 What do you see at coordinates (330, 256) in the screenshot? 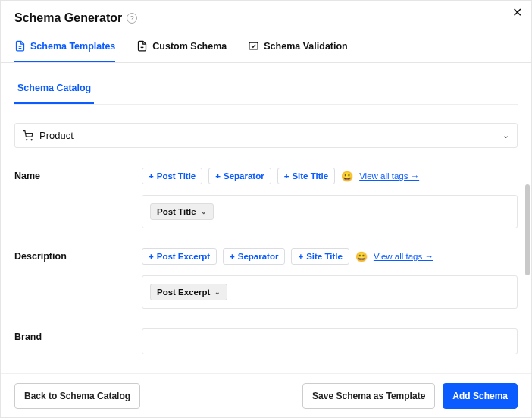
I see `tag-suggestions: +Post Excerpt +Separator +Site Title 😀 V…` at bounding box center [330, 256].